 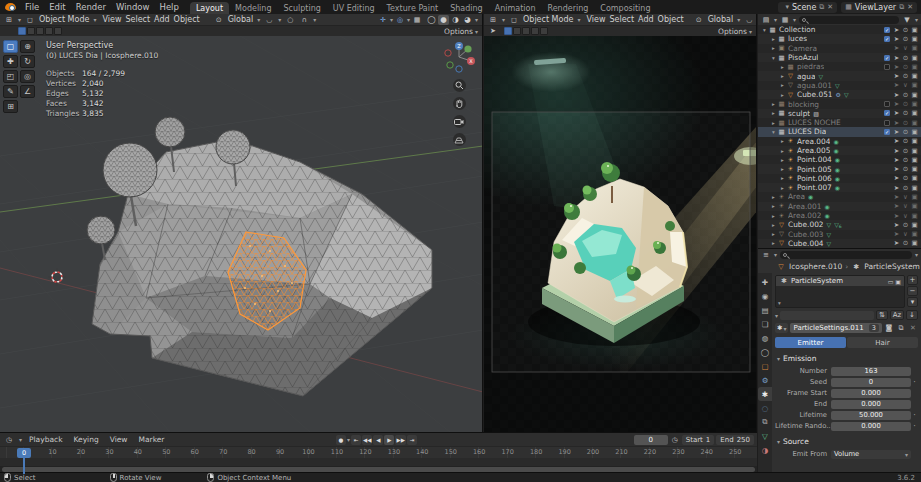 What do you see at coordinates (302, 8) in the screenshot?
I see `workspace-tab-sculpting: Sculpting` at bounding box center [302, 8].